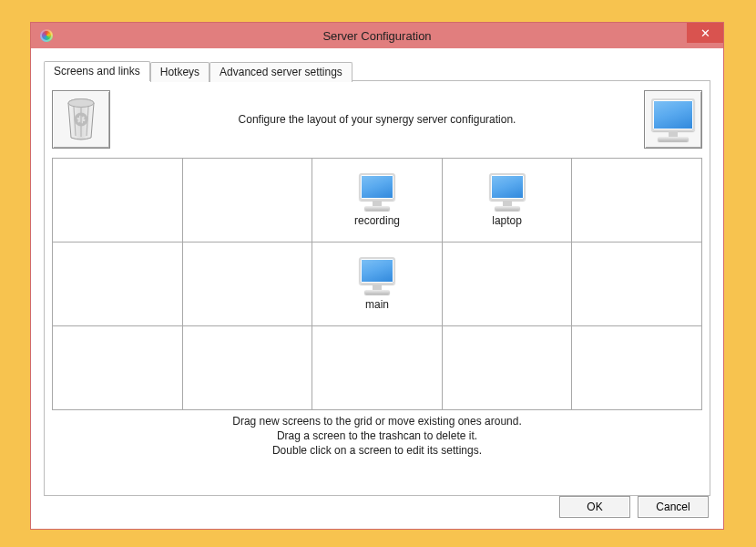 The width and height of the screenshot is (756, 547). What do you see at coordinates (377, 436) in the screenshot?
I see `hints: Drag new screens to the grid or move exi…` at bounding box center [377, 436].